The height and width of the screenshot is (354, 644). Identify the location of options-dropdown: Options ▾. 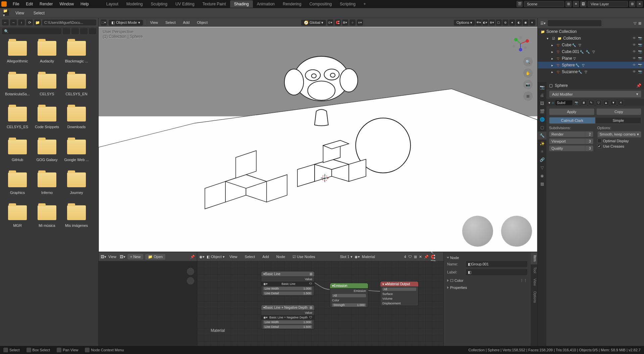
(464, 23).